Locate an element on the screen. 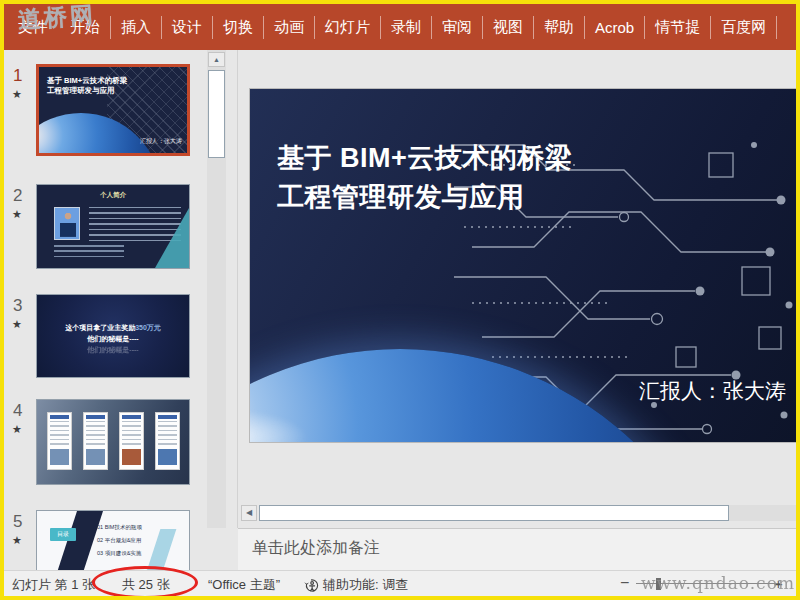  zoom-in-button: + is located at coordinates (778, 584).